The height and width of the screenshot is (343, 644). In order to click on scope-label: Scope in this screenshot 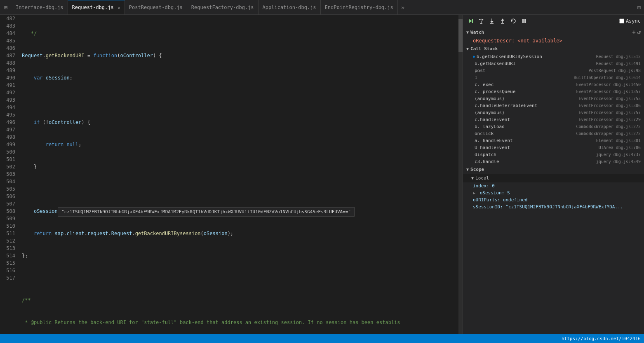, I will do `click(477, 170)`.